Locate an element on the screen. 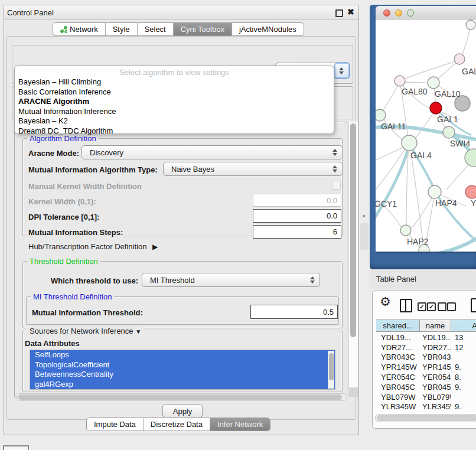 The height and width of the screenshot is (450, 476). minimize-traffic-light is located at coordinates (399, 13).